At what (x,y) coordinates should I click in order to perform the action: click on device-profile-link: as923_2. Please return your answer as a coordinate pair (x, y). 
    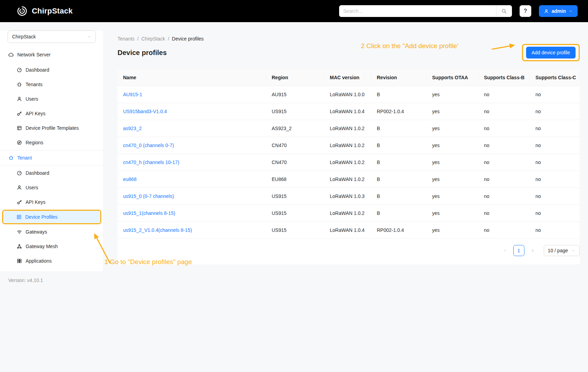
    Looking at the image, I should click on (192, 129).